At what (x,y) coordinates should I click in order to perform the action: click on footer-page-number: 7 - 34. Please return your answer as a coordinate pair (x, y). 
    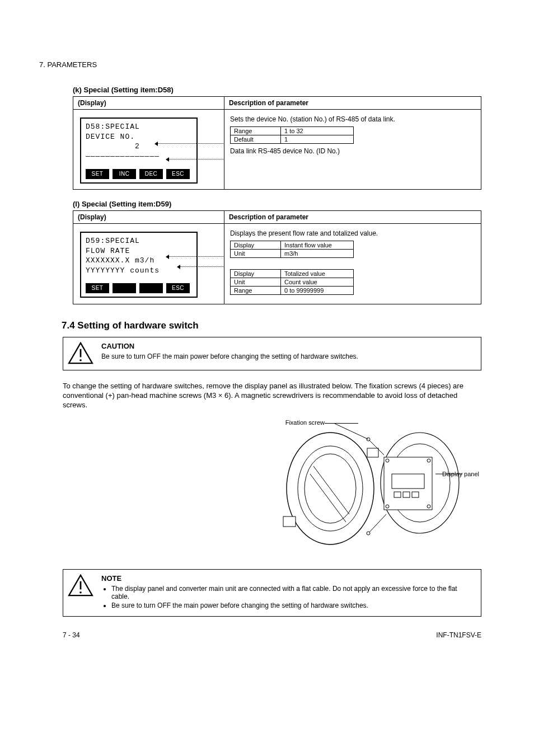
    Looking at the image, I should click on (72, 635).